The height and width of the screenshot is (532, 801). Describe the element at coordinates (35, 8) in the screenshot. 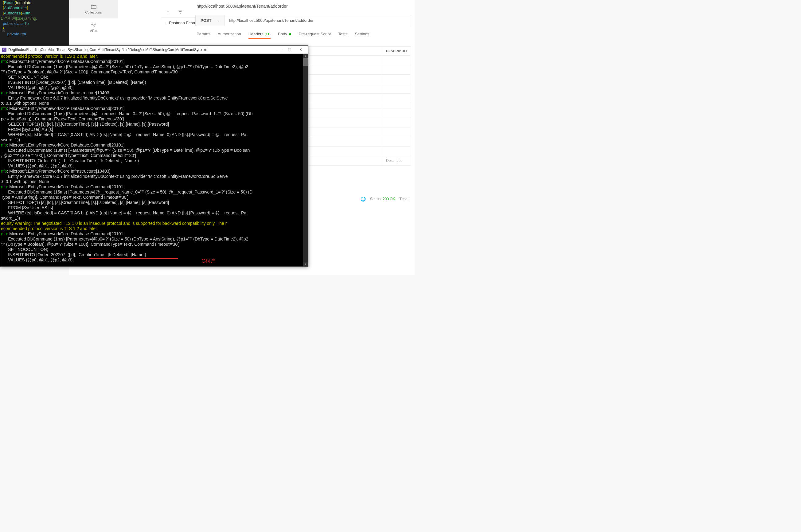

I see `code-line: [ApiController]` at that location.